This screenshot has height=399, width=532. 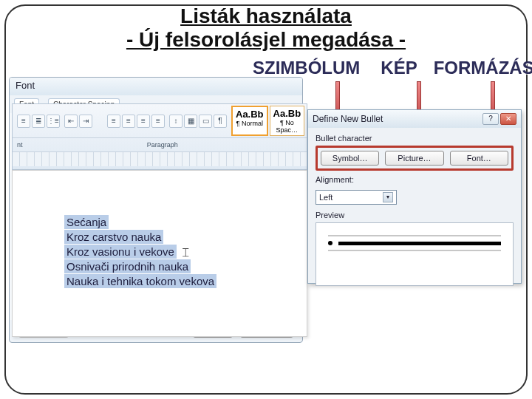 I want to click on list-item: Kroz vasionu i vekove, so click(x=120, y=251).